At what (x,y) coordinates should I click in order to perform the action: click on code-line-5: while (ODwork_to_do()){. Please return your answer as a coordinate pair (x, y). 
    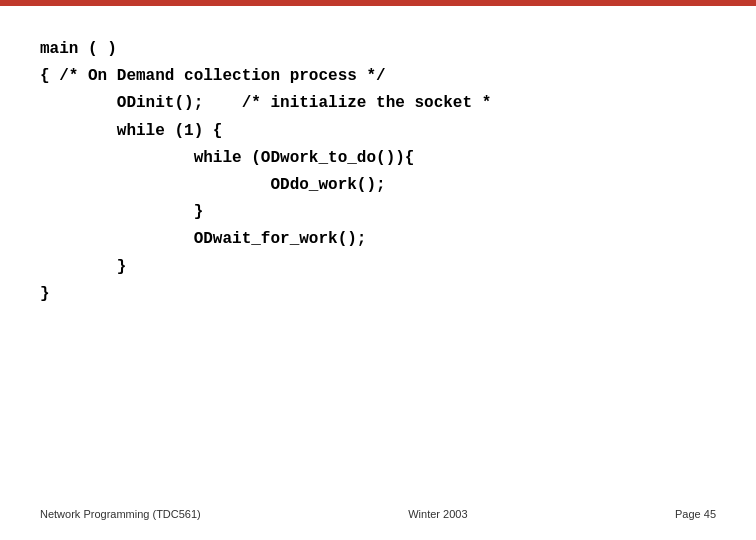
    Looking at the image, I should click on (378, 158).